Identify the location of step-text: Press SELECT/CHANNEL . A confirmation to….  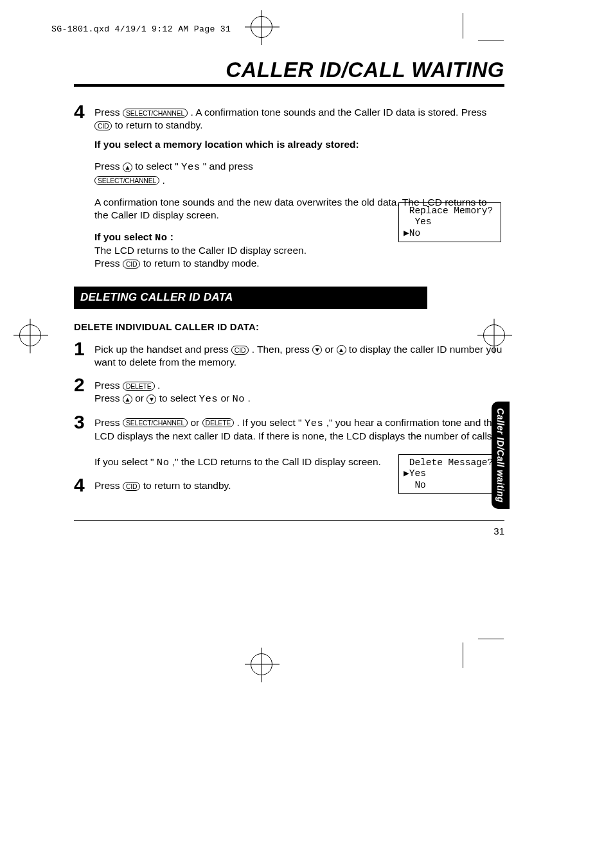
(299, 117).